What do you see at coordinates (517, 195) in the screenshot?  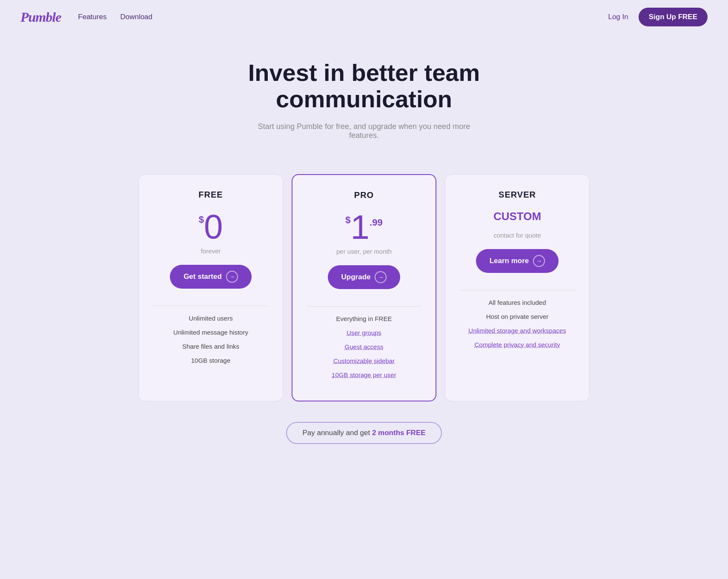 I see `server-card-title: SERVER` at bounding box center [517, 195].